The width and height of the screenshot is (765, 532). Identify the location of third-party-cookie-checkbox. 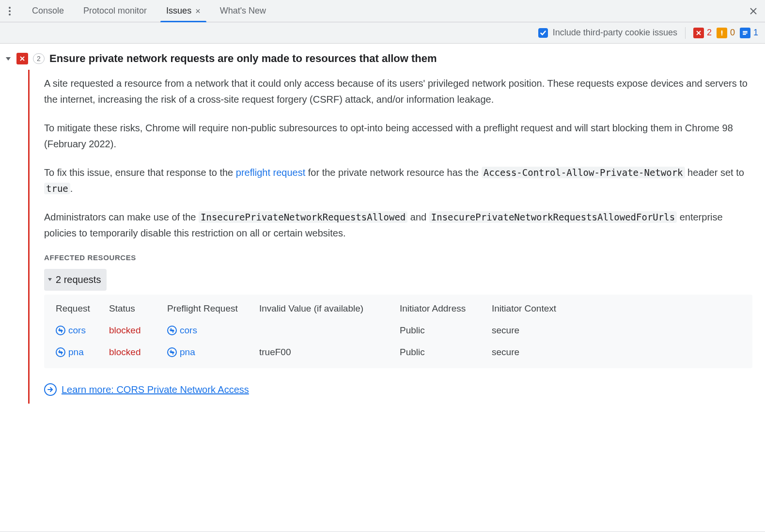
(543, 33).